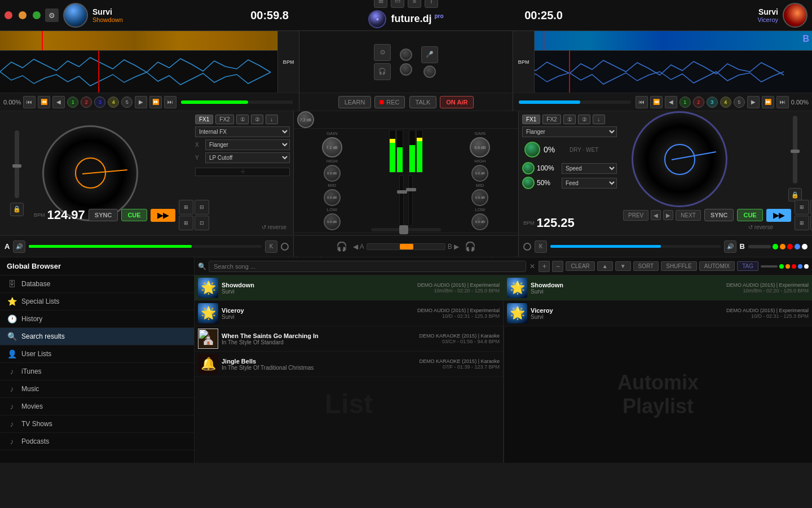  What do you see at coordinates (97, 371) in the screenshot?
I see `sidebar-item-itunes: ♪ iTunes` at bounding box center [97, 371].